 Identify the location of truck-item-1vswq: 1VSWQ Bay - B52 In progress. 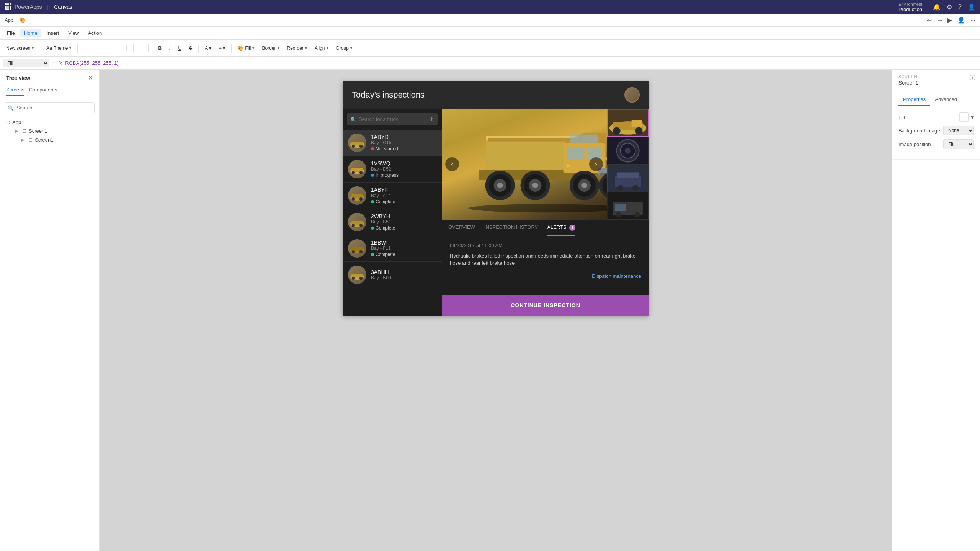
(392, 169).